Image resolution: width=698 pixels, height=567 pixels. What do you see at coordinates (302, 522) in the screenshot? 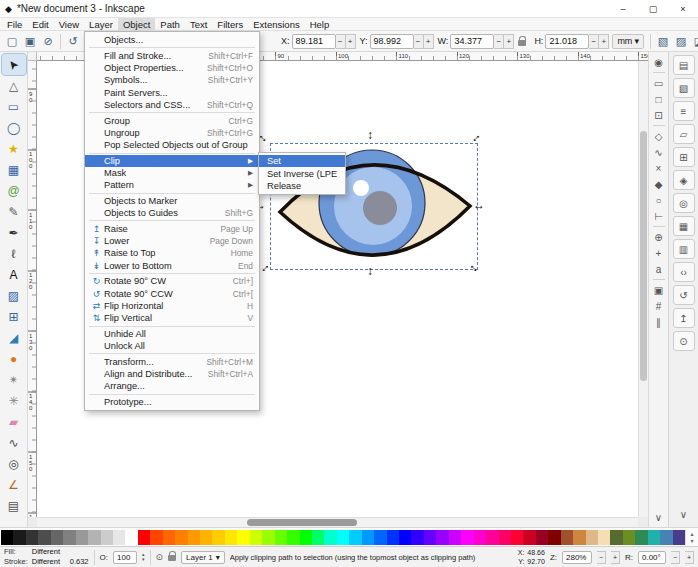
I see `horizontal-scrollbar-thumb` at bounding box center [302, 522].